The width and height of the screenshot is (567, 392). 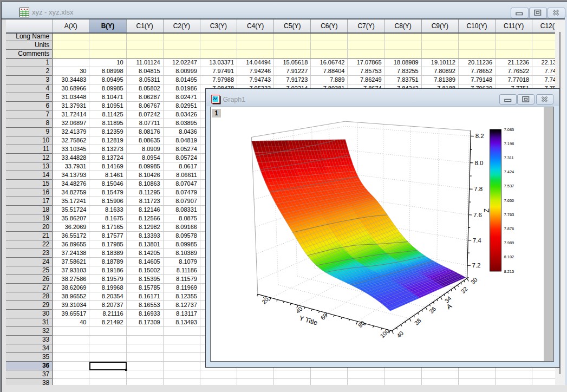 What do you see at coordinates (477, 265) in the screenshot?
I see `svg-text: 7.2` at bounding box center [477, 265].